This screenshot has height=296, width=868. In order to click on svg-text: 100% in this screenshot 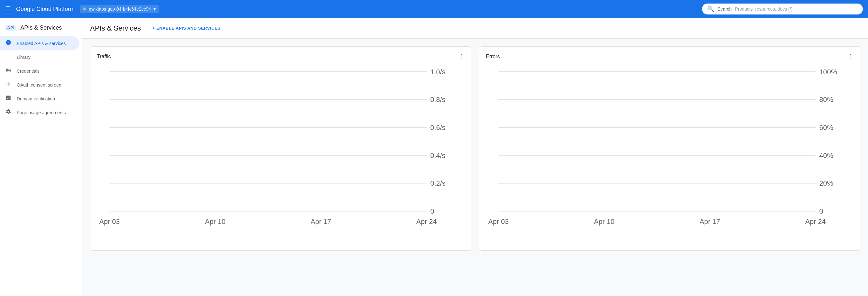, I will do `click(828, 72)`.